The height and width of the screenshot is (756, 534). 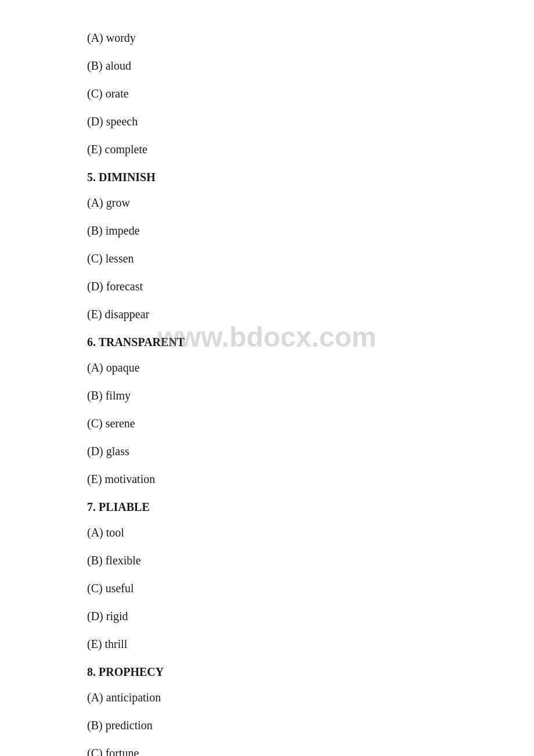 I want to click on q5-opt-b: (B) impede, so click(x=267, y=231).